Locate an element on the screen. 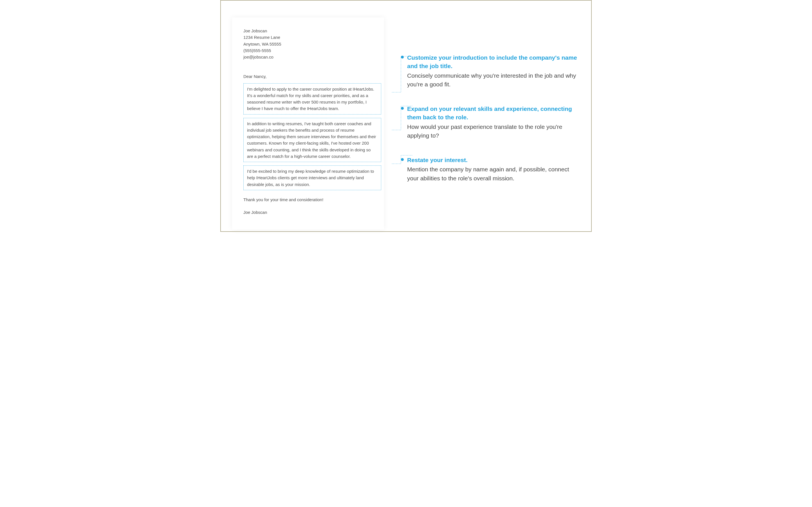 The width and height of the screenshot is (812, 507). intro-paragraph-box: I'm delighted to apply to the career cou… is located at coordinates (312, 99).